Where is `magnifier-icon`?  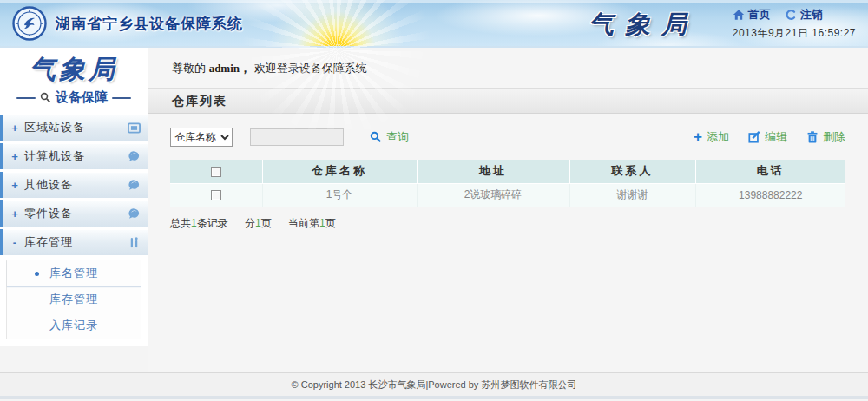 magnifier-icon is located at coordinates (45, 97).